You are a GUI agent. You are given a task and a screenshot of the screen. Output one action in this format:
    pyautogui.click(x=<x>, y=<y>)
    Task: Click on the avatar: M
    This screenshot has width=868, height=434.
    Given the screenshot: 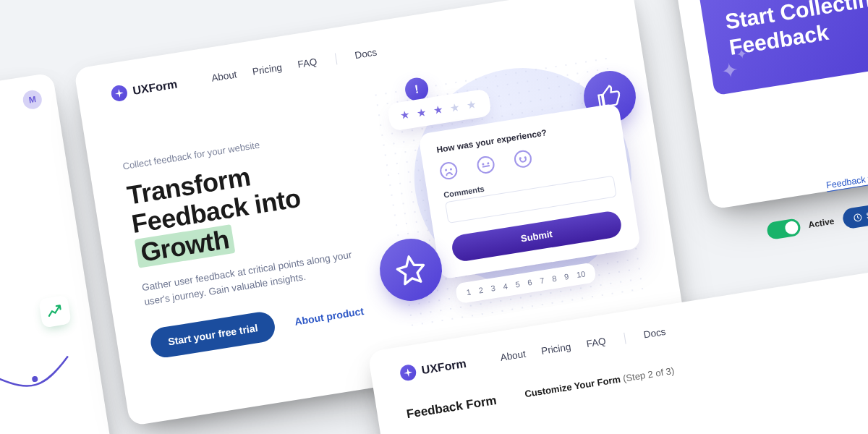 What is the action you would take?
    pyautogui.click(x=33, y=100)
    